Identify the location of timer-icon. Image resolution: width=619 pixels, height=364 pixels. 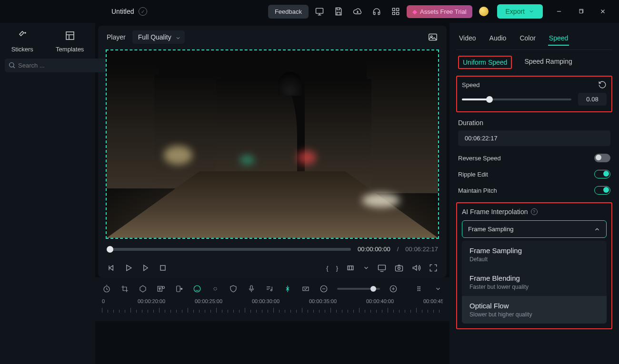
(107, 289).